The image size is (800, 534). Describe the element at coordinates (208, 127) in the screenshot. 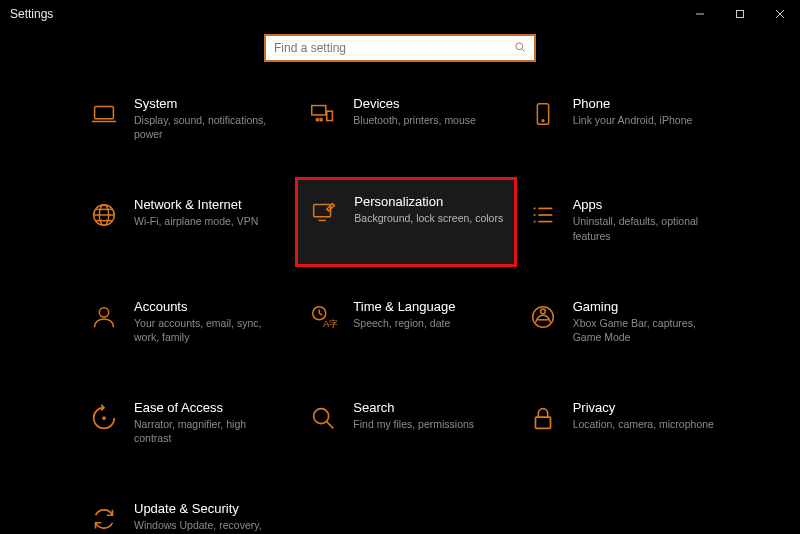

I see `tile-subtitle: Display, sound, notifications, power` at that location.